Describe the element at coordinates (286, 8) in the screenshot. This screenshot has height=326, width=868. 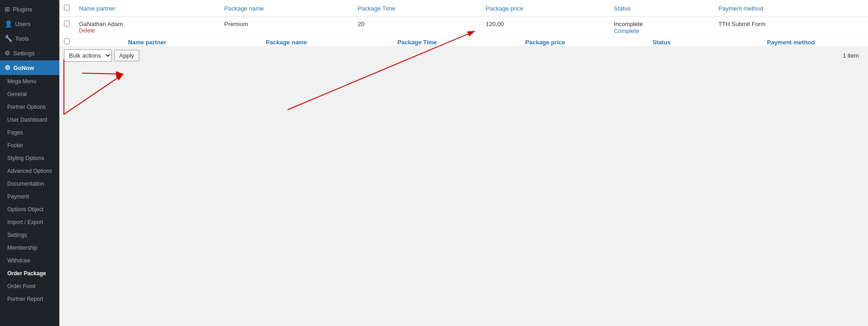
I see `header-package-name: Package name` at that location.